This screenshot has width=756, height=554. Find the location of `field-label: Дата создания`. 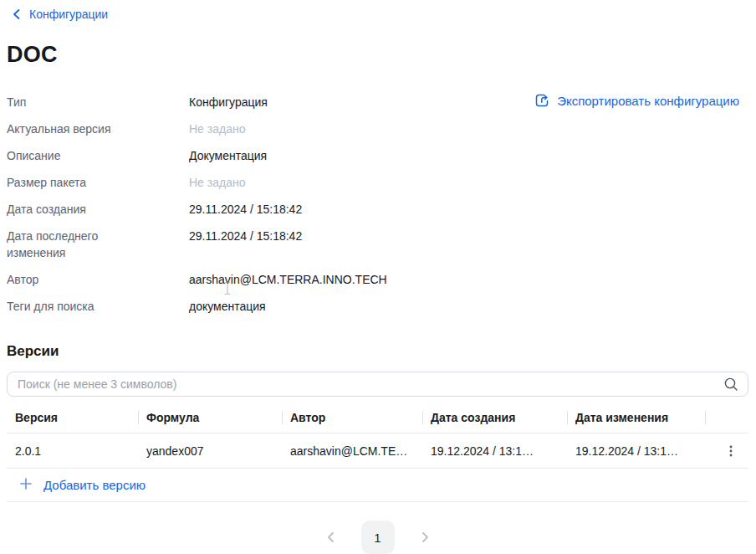

field-label: Дата создания is located at coordinates (98, 209).